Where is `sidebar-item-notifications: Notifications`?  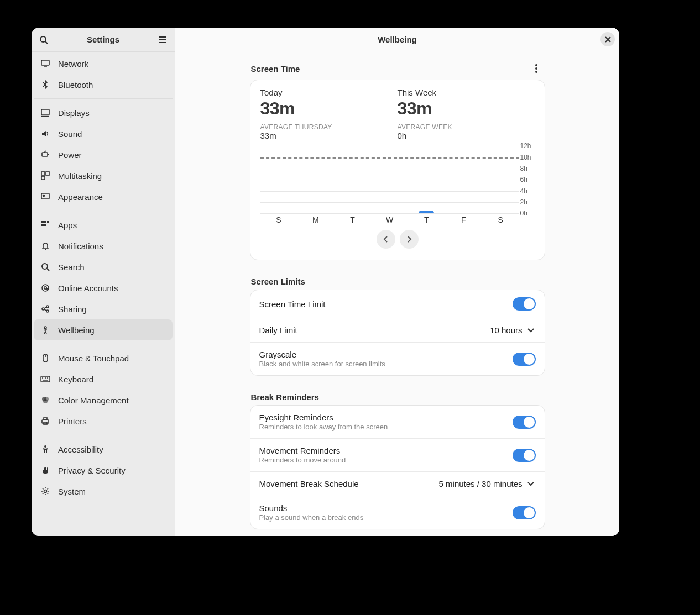
sidebar-item-notifications: Notifications is located at coordinates (103, 246).